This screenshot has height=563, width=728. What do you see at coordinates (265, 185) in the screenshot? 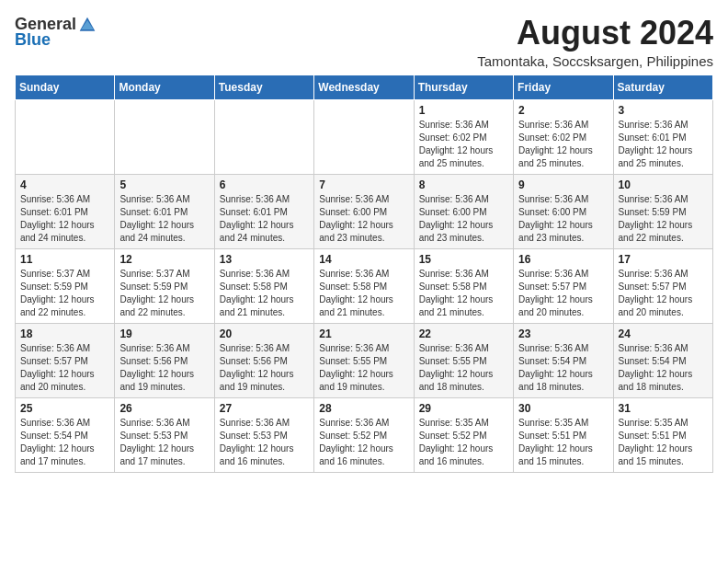
I see `day-number: 6` at bounding box center [265, 185].